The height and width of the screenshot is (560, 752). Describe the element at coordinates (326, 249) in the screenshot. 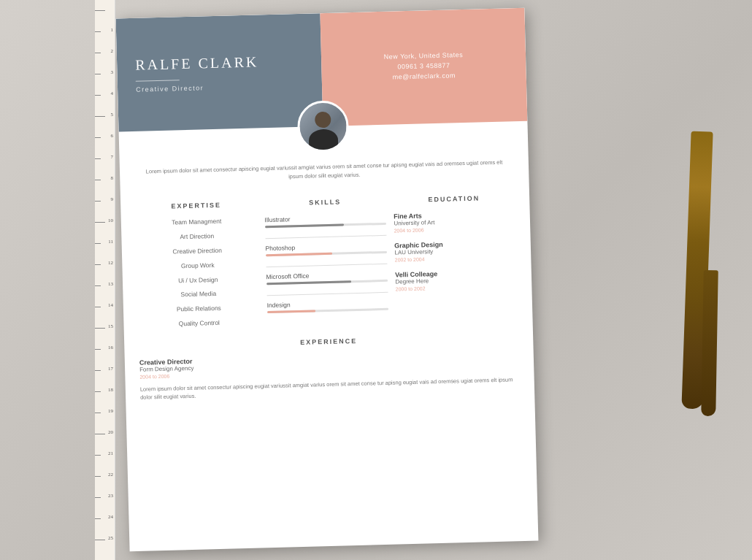

I see `skill-item: Photoshop` at that location.